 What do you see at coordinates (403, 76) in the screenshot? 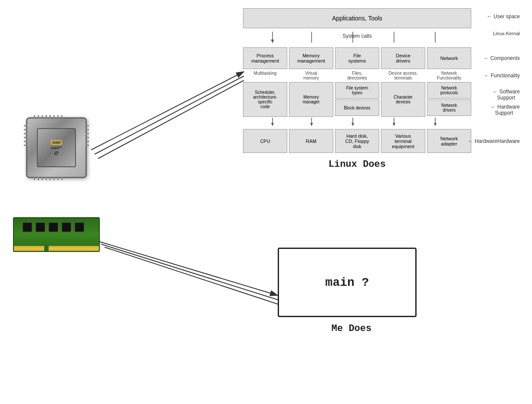
I see `device-access-label: Device access,terminals` at bounding box center [403, 76].